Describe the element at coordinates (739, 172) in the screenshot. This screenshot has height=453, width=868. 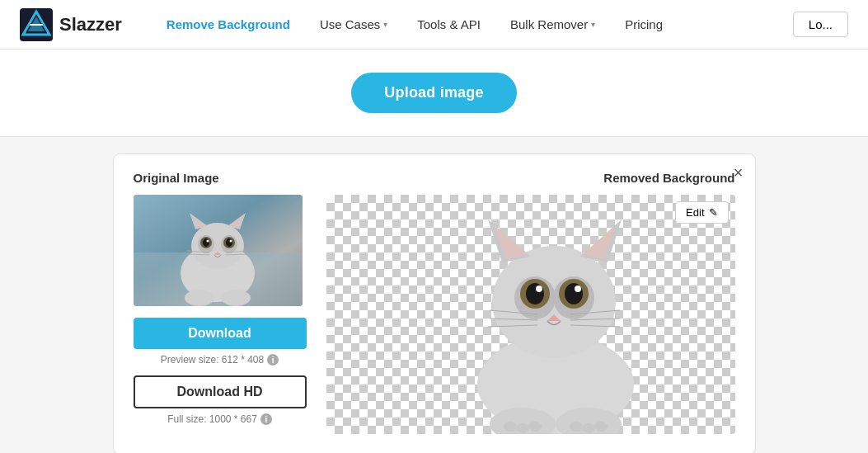
I see `close-button: ×` at that location.